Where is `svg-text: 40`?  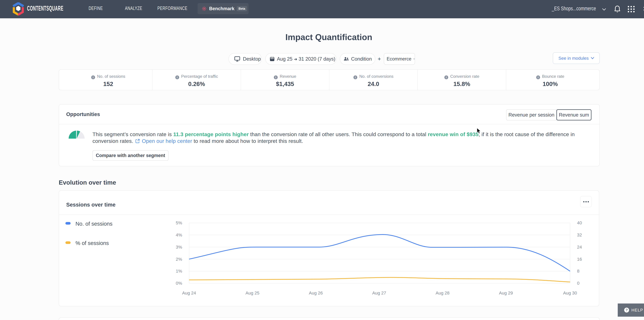 svg-text: 40 is located at coordinates (580, 223).